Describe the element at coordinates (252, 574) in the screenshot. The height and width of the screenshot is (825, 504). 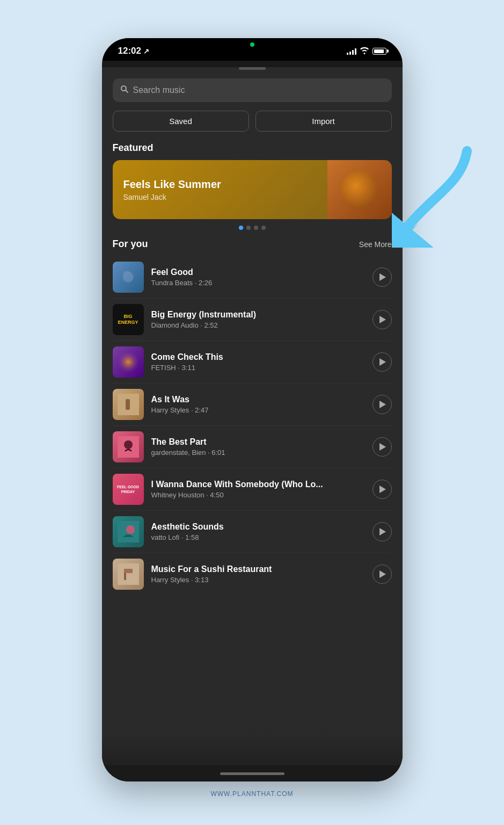
I see `list-item: Music For a Sushi Restaurant Harry Style…` at that location.